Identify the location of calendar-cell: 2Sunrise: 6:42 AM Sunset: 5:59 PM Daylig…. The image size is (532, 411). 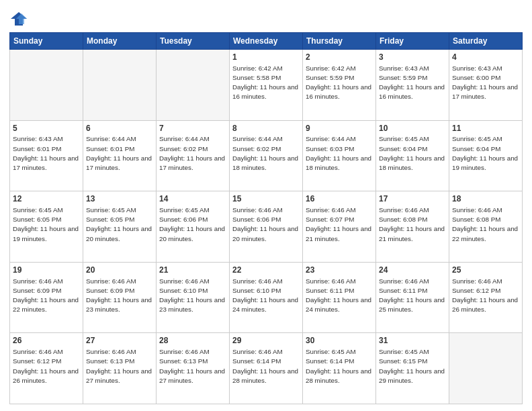
(340, 85).